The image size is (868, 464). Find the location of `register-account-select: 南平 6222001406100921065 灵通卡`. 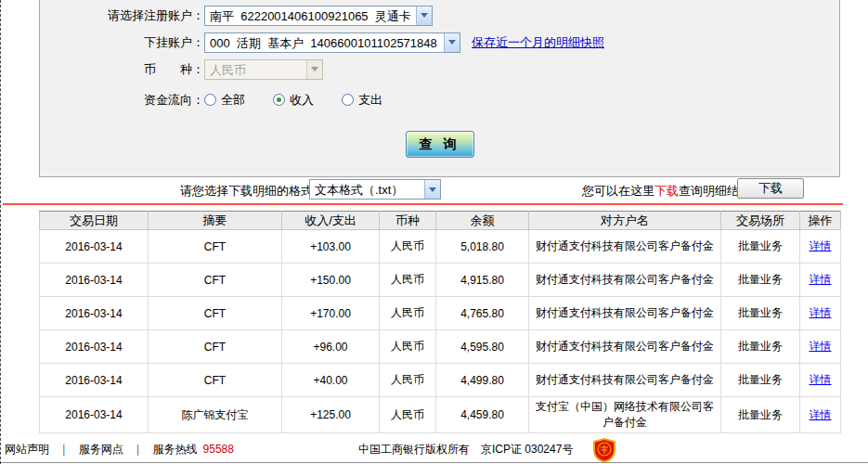

register-account-select: 南平 6222001406100921065 灵通卡 is located at coordinates (318, 16).